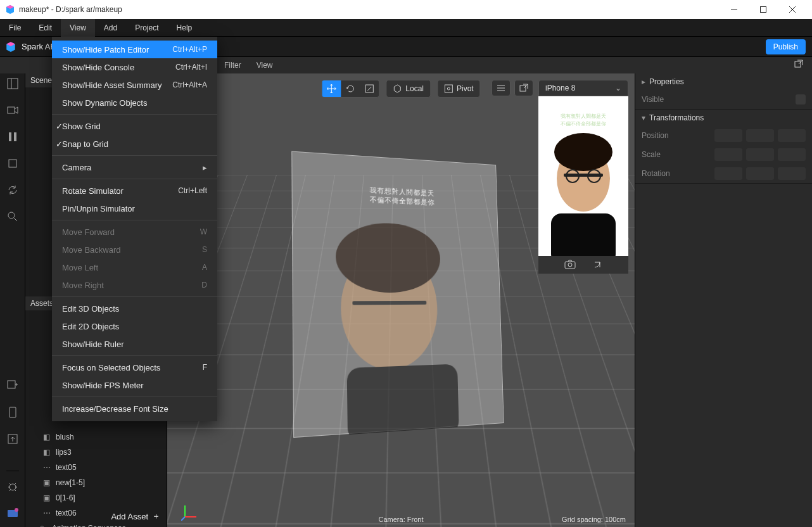  What do you see at coordinates (96, 437) in the screenshot?
I see `asset-item: ◧blush` at bounding box center [96, 437].